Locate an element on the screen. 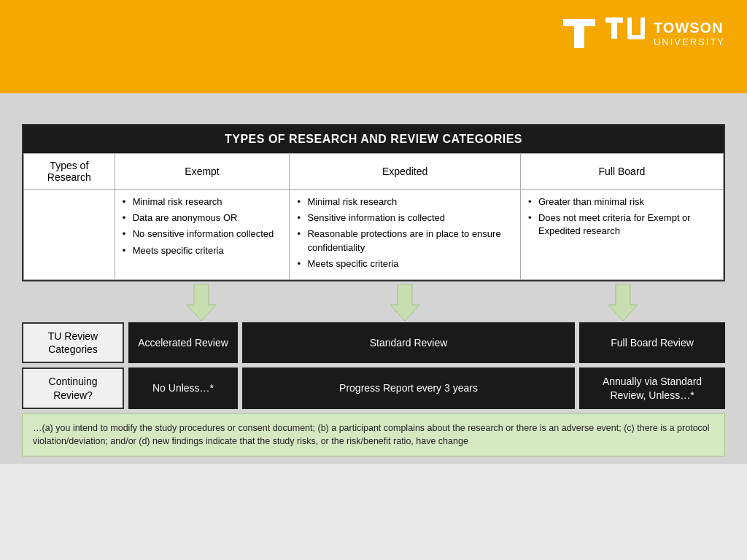  expedited-bullet-3: Reasonable protections are in place to e… is located at coordinates (404, 241).